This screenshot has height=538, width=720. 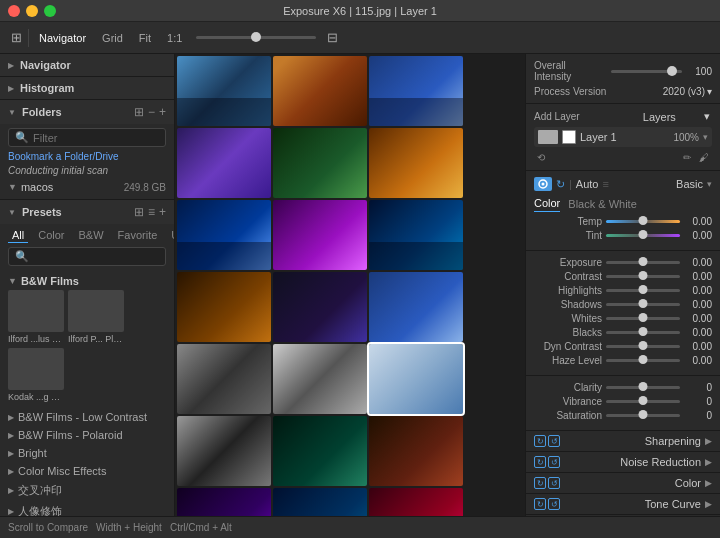 What do you see at coordinates (623, 442) in the screenshot?
I see `sharpening-panel-row: ↻ ↺ Sharpening ▶` at bounding box center [623, 442].